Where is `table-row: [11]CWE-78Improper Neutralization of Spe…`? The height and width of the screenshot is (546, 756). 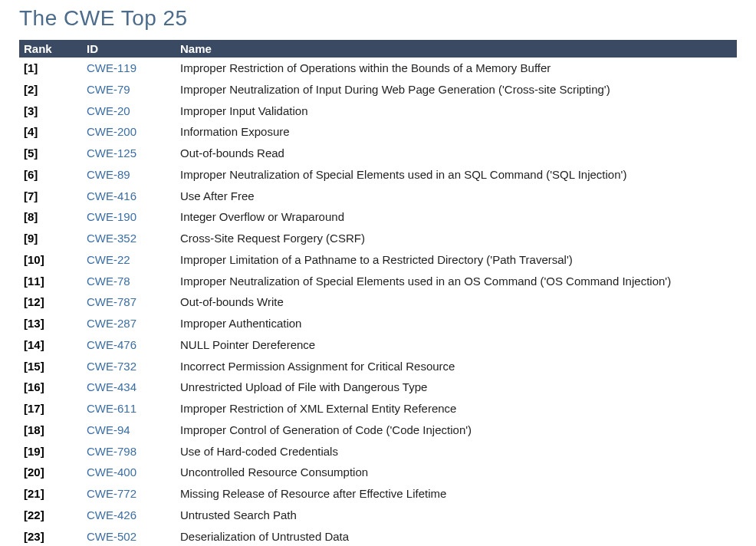
table-row: [11]CWE-78Improper Neutralization of Spe… is located at coordinates (378, 281).